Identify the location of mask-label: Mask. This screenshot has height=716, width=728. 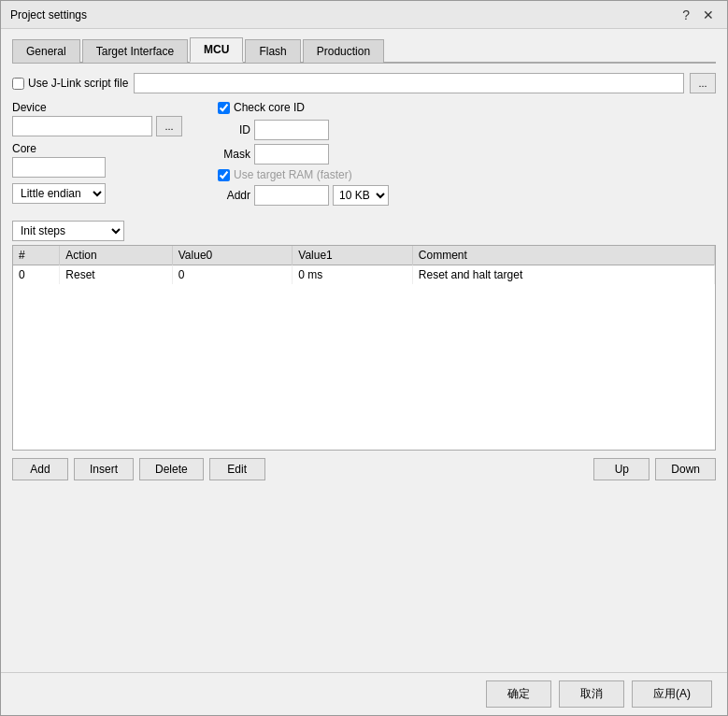
(234, 154).